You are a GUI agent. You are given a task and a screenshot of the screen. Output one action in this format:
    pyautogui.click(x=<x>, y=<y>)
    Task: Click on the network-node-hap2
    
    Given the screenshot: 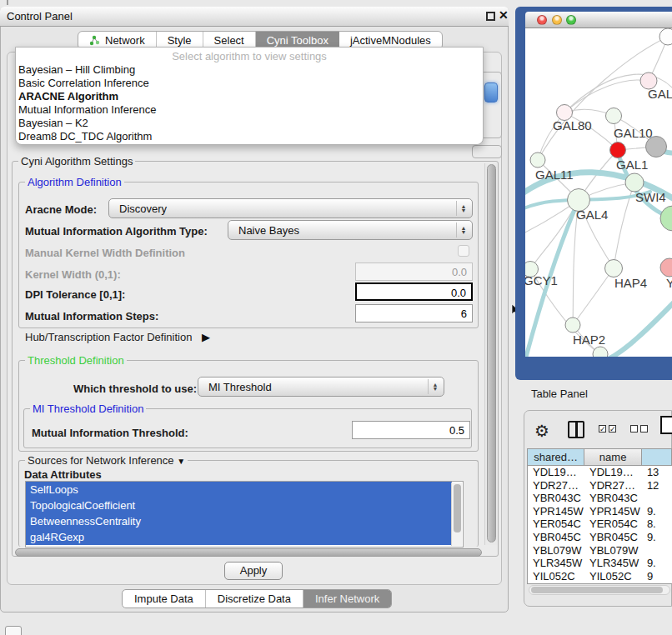 What is the action you would take?
    pyautogui.click(x=573, y=325)
    